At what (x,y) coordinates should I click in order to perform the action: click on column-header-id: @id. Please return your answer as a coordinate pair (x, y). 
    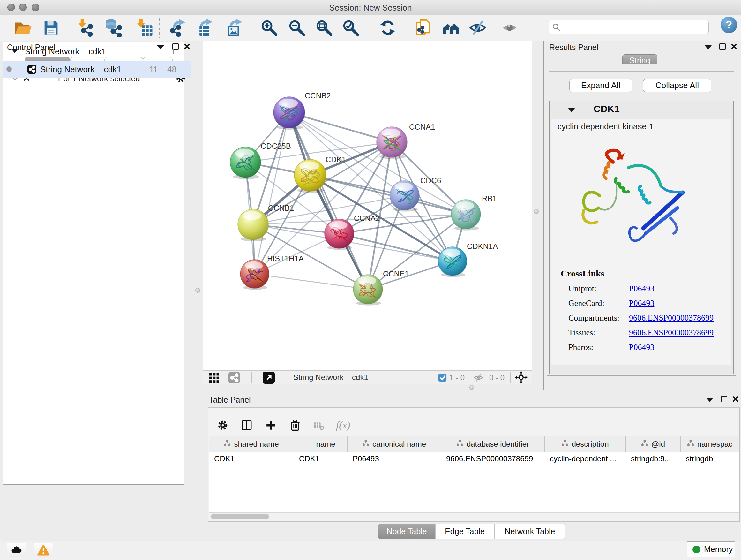
    Looking at the image, I should click on (653, 444).